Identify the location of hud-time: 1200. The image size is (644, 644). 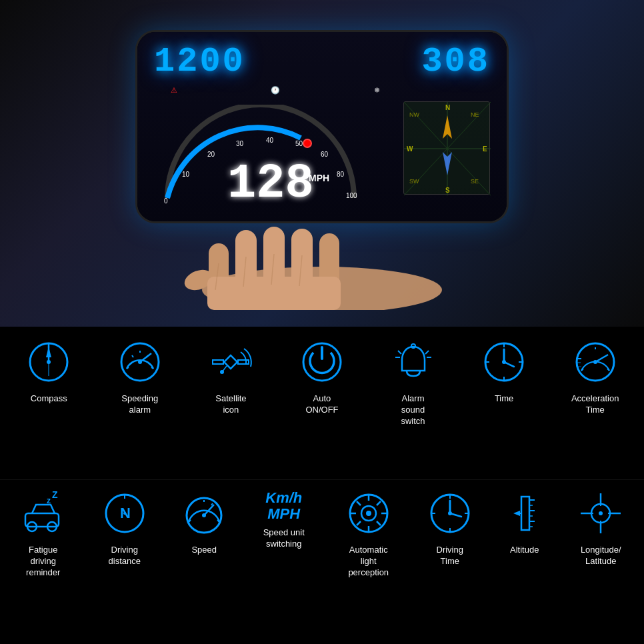
(200, 61).